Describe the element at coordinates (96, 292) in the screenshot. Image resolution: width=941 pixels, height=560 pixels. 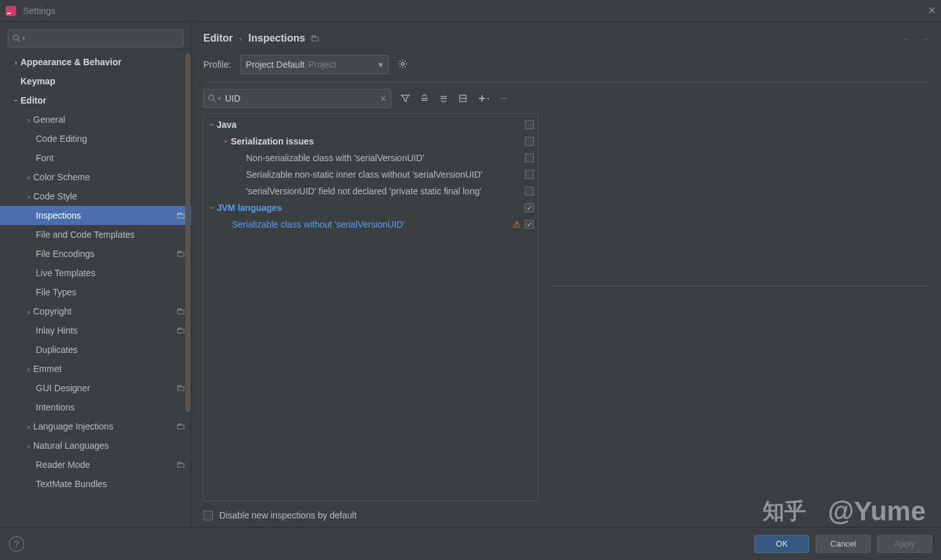
I see `tree-file-types: File Types` at that location.